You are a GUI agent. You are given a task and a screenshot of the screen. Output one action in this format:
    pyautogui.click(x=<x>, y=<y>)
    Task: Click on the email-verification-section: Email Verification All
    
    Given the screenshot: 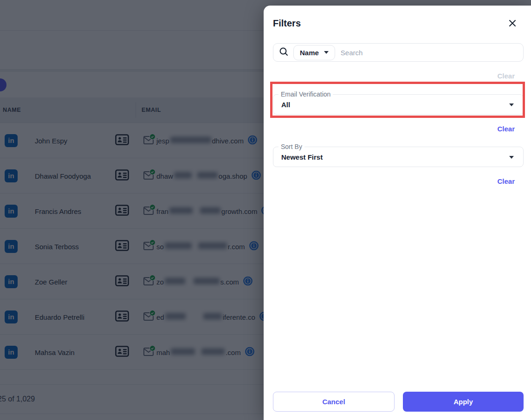 What is the action you would take?
    pyautogui.click(x=398, y=104)
    